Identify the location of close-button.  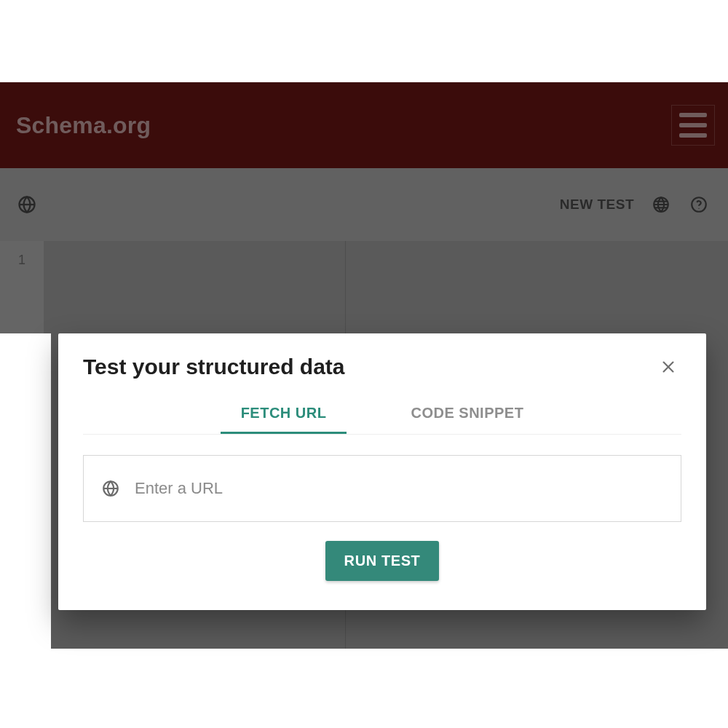
(668, 367).